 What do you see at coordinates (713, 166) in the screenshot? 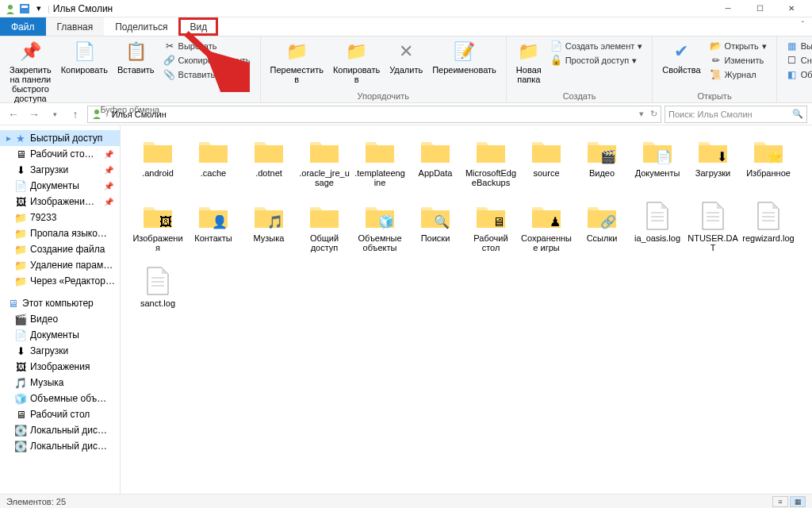
I see `file-item: ⬇Загрузки` at bounding box center [713, 166].